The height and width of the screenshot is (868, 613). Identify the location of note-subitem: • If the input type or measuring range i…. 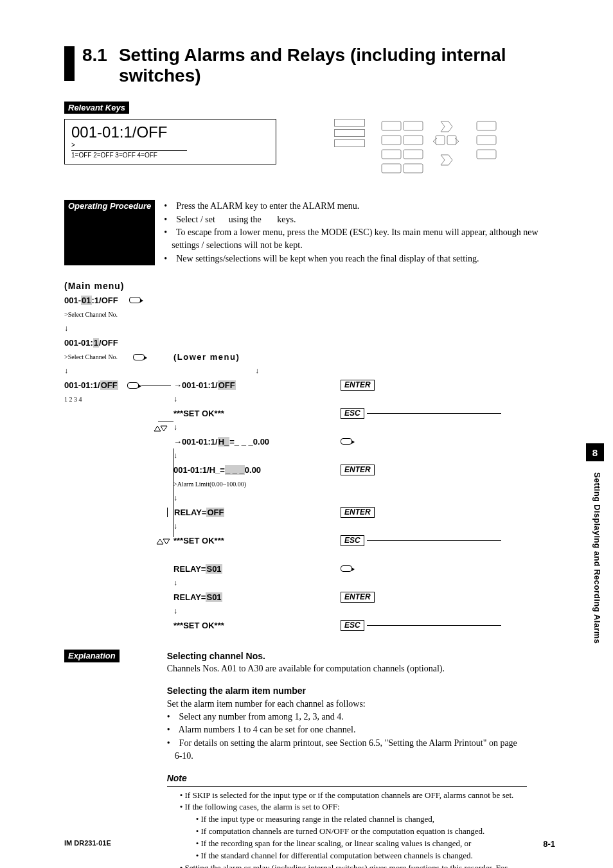
(365, 820).